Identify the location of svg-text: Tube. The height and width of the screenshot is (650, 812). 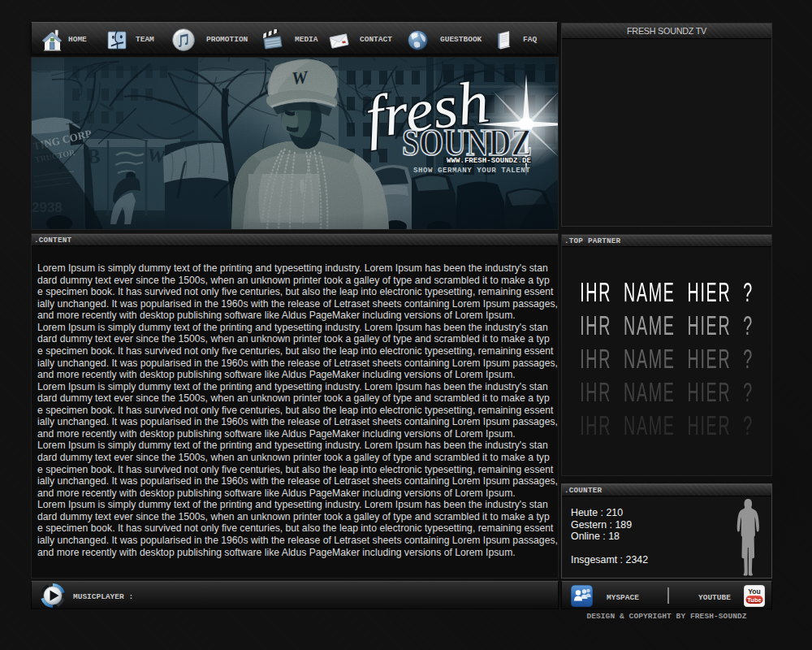
(754, 600).